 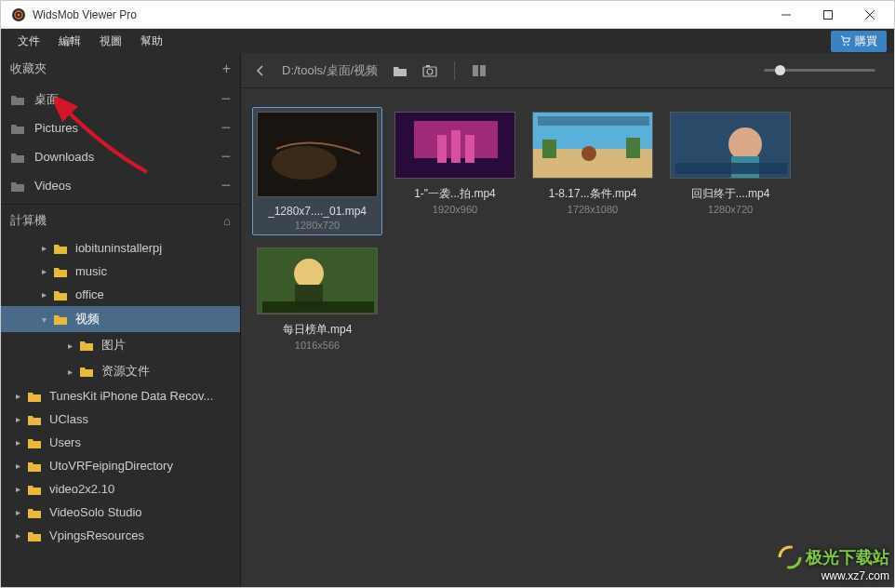 I want to click on back-button, so click(x=260, y=71).